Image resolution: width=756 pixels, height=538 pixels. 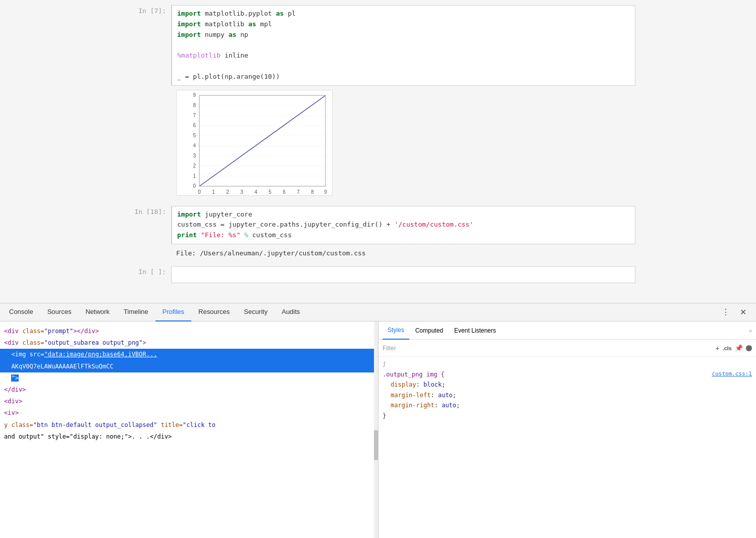 I want to click on cell-18-output: File: /Users/alneuman/.jupyter/custom/cu…, so click(x=406, y=253).